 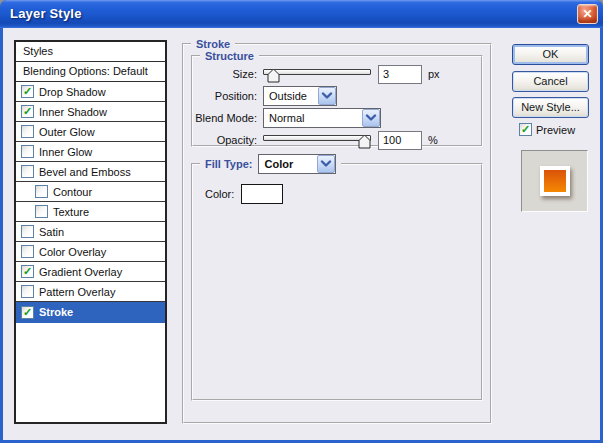 What do you see at coordinates (225, 74) in the screenshot?
I see `size-label: Size:` at bounding box center [225, 74].